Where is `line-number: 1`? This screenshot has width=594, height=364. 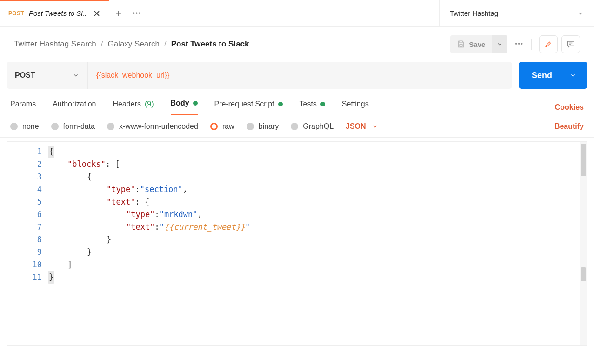 line-number: 1 is located at coordinates (28, 152).